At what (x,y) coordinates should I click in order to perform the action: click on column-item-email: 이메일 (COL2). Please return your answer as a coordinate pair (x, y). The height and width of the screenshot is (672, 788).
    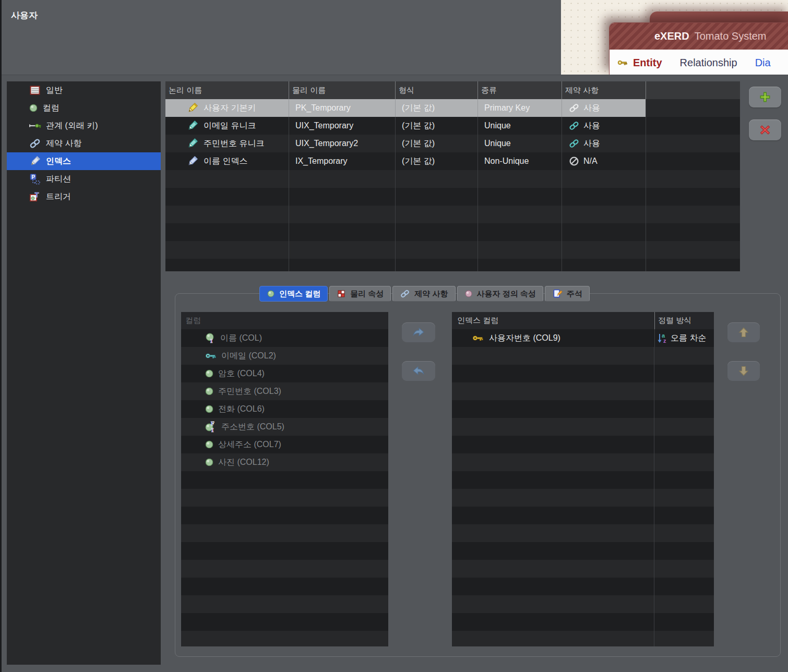
    Looking at the image, I should click on (285, 356).